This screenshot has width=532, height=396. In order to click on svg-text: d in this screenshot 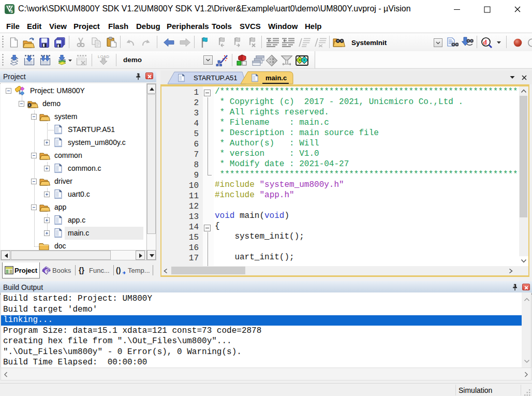, I will do `click(485, 42)`.